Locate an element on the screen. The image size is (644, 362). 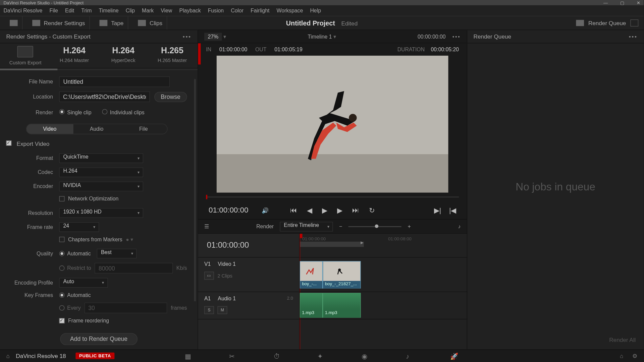
scrub-bar is located at coordinates (332, 197).